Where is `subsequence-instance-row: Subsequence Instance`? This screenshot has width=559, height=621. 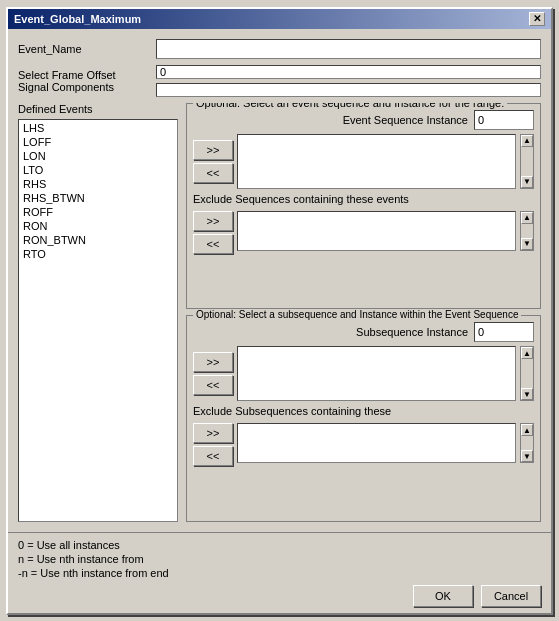 subsequence-instance-row: Subsequence Instance is located at coordinates (364, 332).